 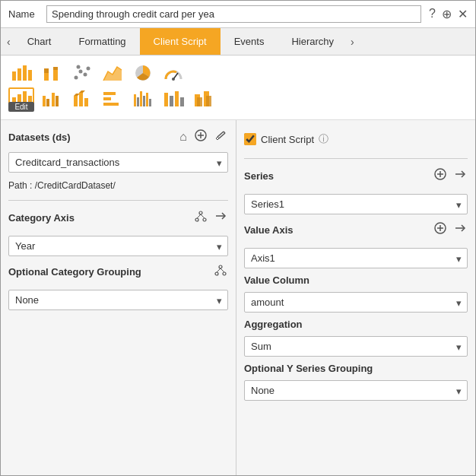 What do you see at coordinates (173, 99) in the screenshot?
I see `chart-icon-side-bar` at bounding box center [173, 99].